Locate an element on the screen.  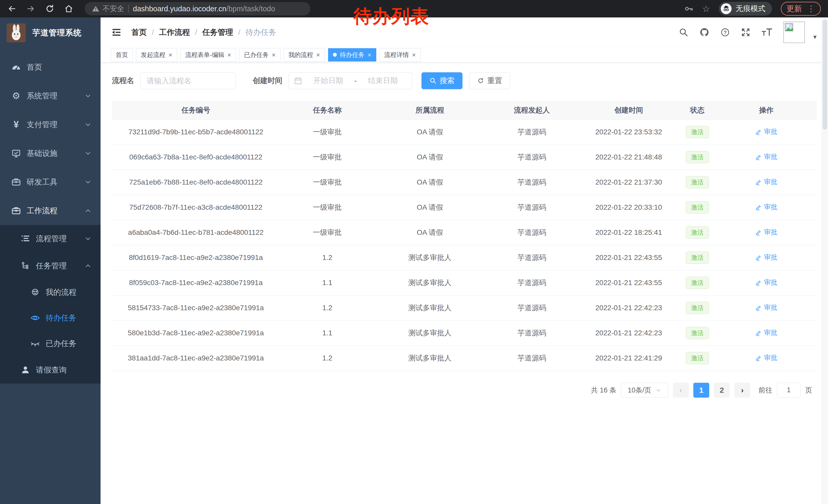
fullscreen-icon is located at coordinates (745, 32).